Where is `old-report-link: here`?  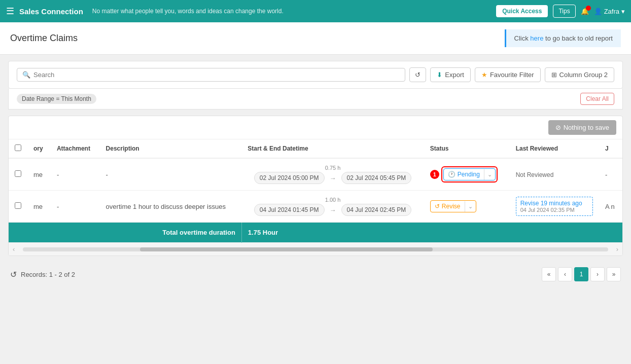 old-report-link: here is located at coordinates (537, 39).